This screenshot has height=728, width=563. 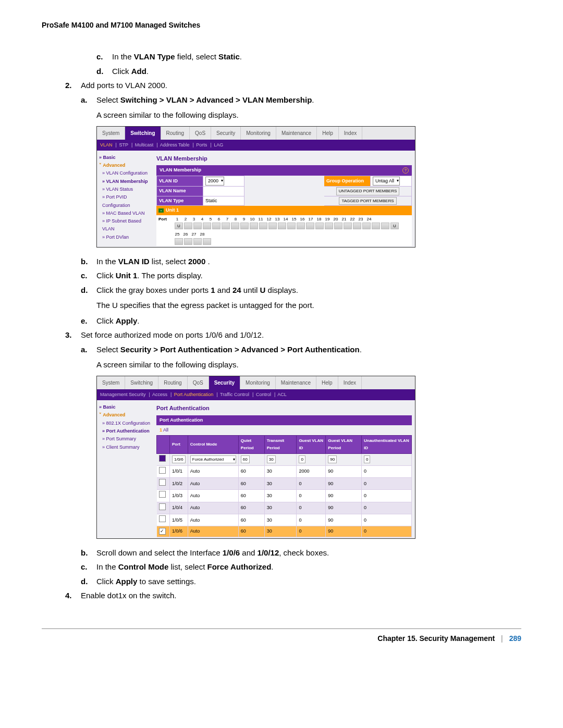 What do you see at coordinates (297, 133) in the screenshot?
I see `tab-maintenance: Maintenance` at bounding box center [297, 133].